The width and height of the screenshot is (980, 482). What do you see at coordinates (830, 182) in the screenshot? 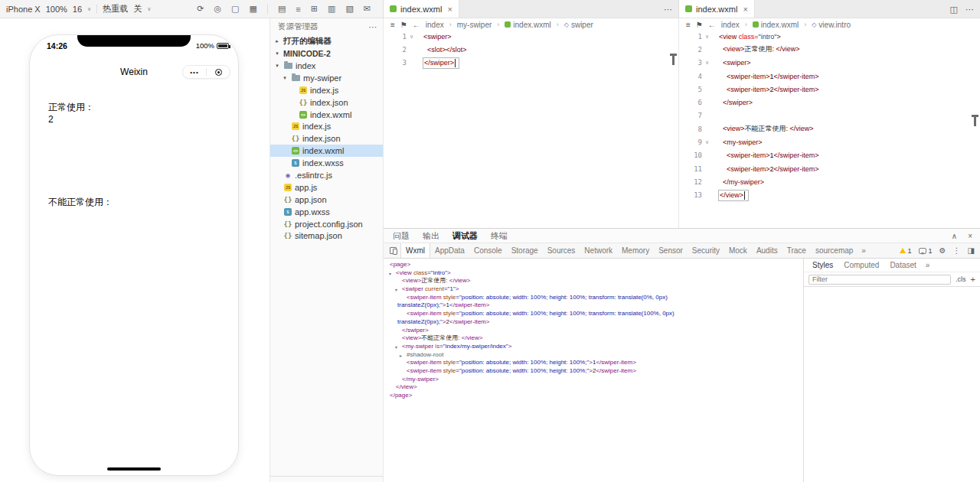
I see `code-line-12: 12 </my-swiper>` at bounding box center [830, 182].